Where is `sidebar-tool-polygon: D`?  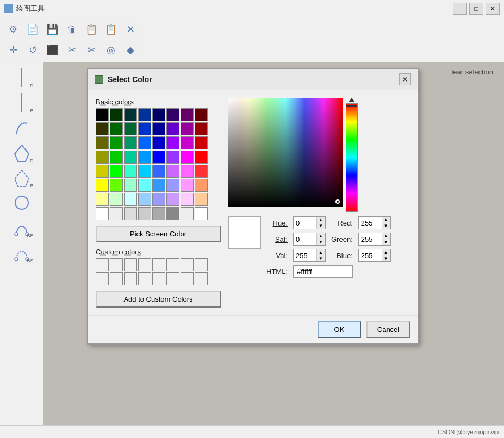 sidebar-tool-polygon: D is located at coordinates (22, 153).